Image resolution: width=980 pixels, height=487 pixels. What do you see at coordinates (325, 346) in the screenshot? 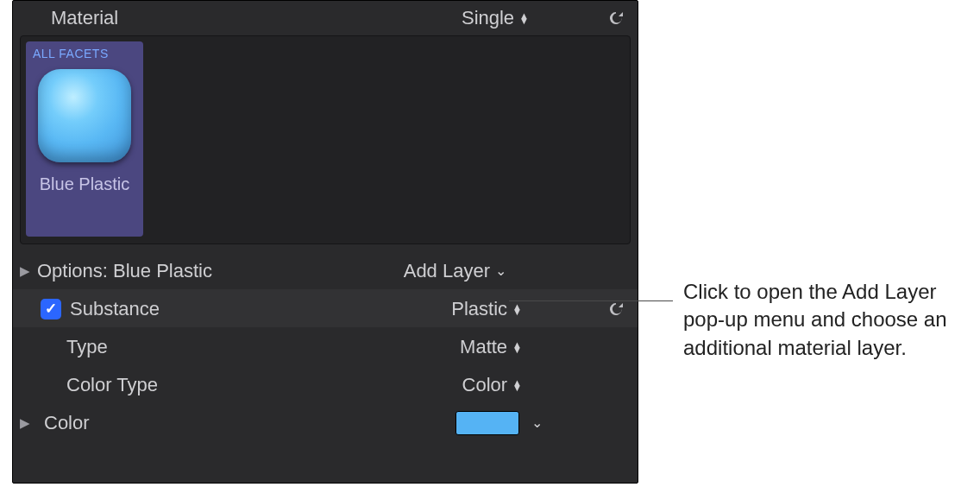
I see `type-row: Type Matte ▲▼` at bounding box center [325, 346].